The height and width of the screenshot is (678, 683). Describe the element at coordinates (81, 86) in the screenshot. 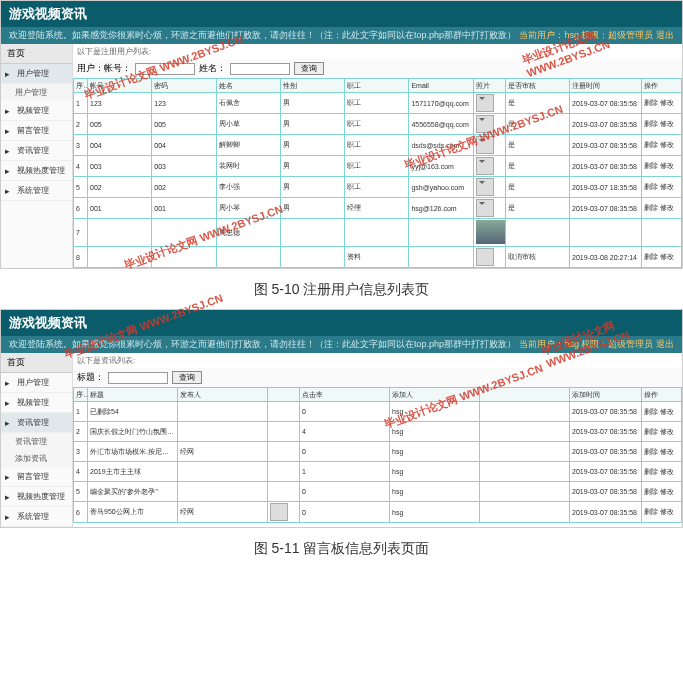

I see `col-header: 序号` at that location.